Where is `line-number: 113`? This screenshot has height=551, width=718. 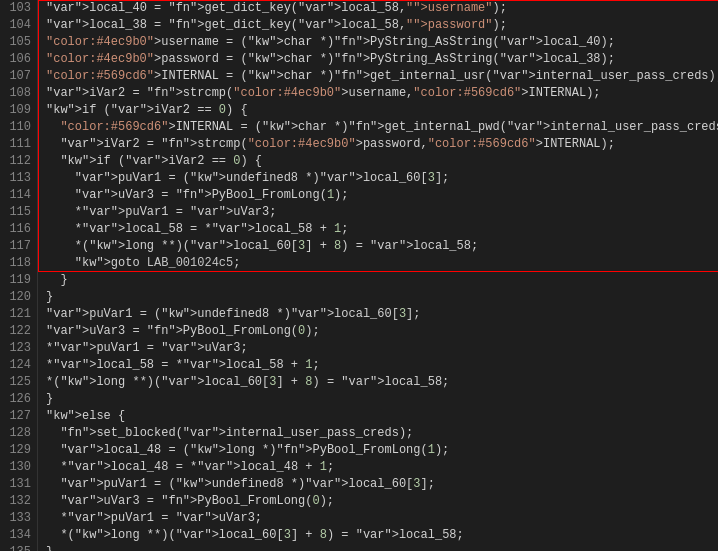
line-number: 113 is located at coordinates (18, 178).